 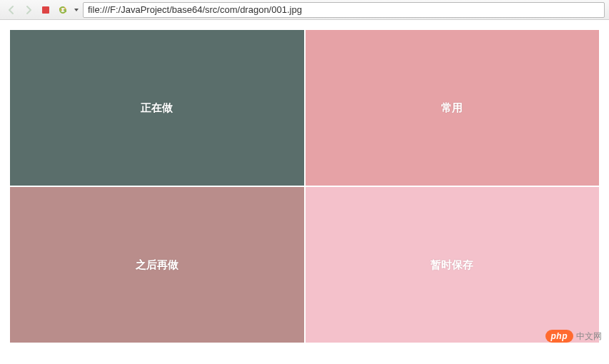 I want to click on watermark-text: 中文网, so click(x=589, y=337).